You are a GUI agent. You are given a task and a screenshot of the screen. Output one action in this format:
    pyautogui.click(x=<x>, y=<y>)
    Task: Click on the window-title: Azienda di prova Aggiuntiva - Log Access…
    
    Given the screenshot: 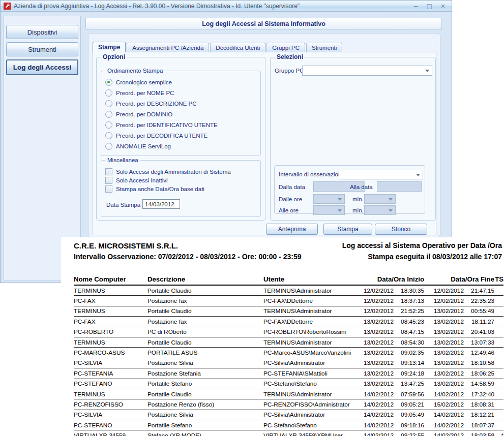 What is the action you would take?
    pyautogui.click(x=157, y=6)
    